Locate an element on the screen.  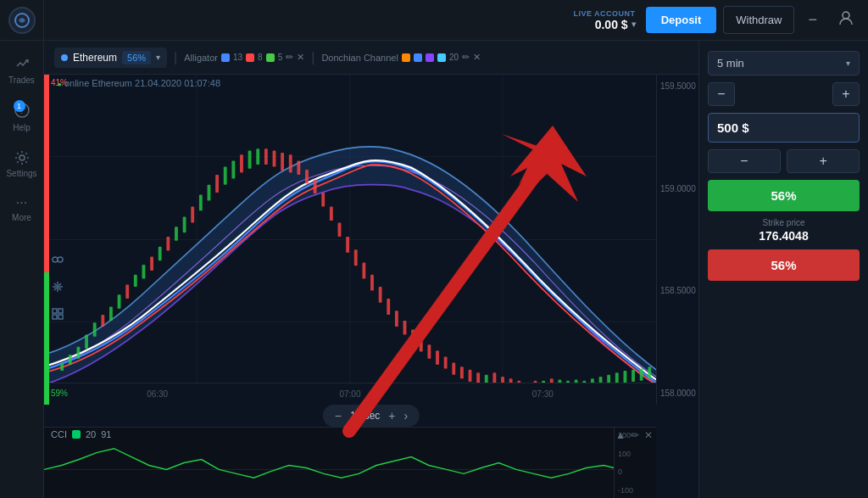
time-labels: 06:30 07:00 07:30 is located at coordinates (350, 394).